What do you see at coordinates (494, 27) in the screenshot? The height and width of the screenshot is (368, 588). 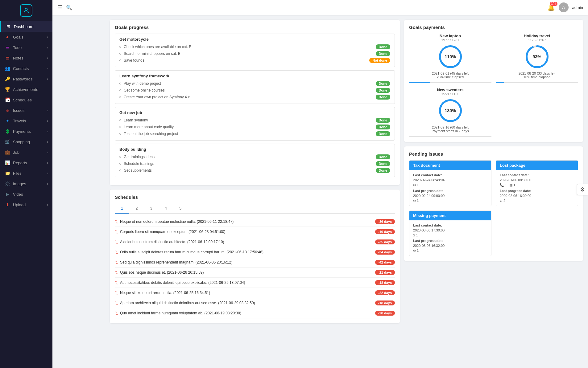 I see `goals-payments-title: Goals payments` at bounding box center [494, 27].